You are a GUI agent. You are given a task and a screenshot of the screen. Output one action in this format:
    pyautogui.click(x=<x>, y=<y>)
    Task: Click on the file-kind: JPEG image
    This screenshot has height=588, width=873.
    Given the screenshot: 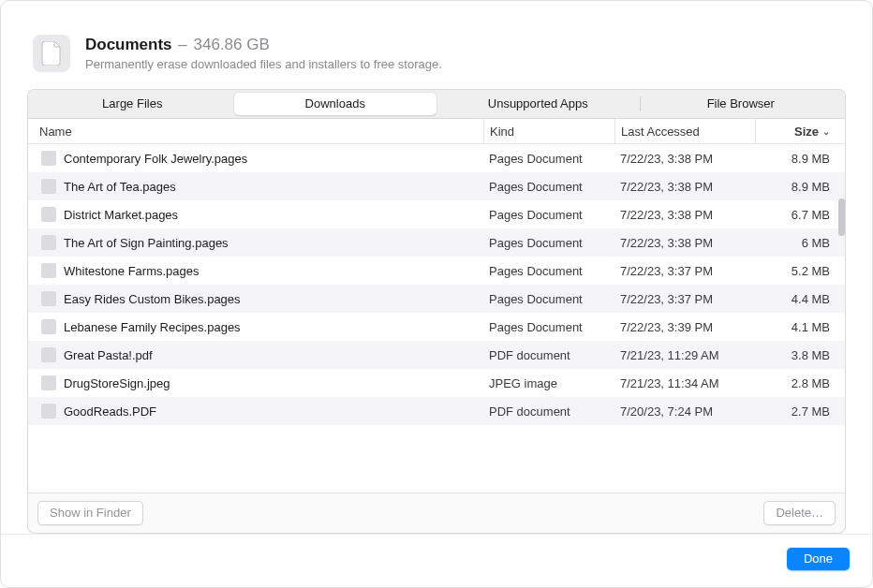 What is the action you would take?
    pyautogui.click(x=549, y=383)
    